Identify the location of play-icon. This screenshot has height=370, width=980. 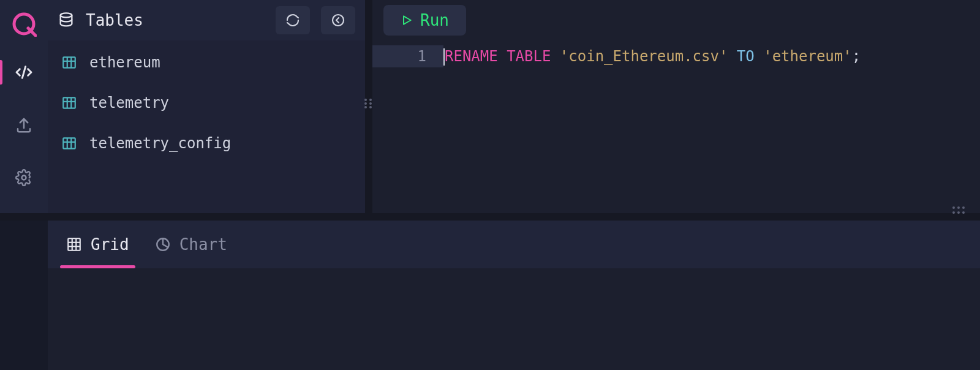
(407, 20).